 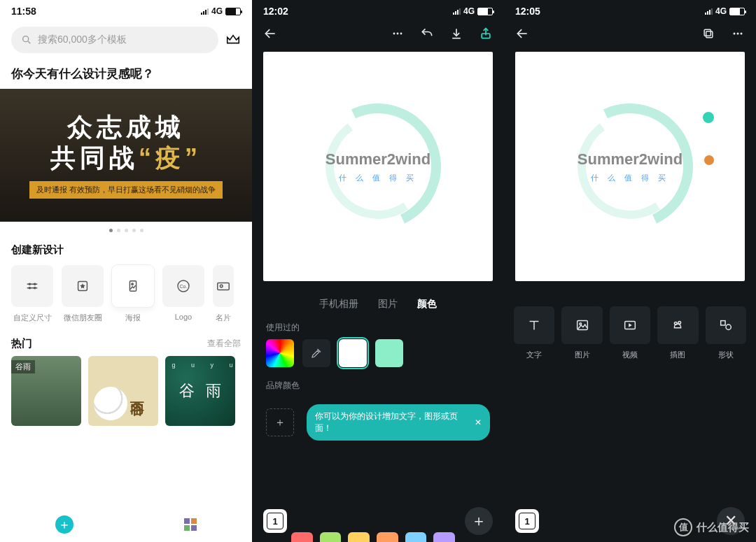 What do you see at coordinates (389, 353) in the screenshot?
I see `swatch-mint` at bounding box center [389, 353].